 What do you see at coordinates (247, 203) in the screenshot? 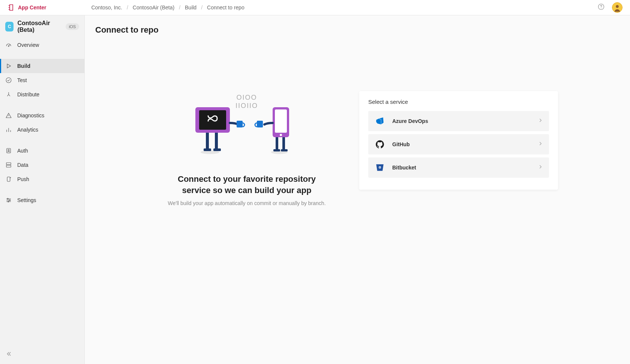
I see `hero-subtitle: We'll build your app automatically on co…` at bounding box center [247, 203].